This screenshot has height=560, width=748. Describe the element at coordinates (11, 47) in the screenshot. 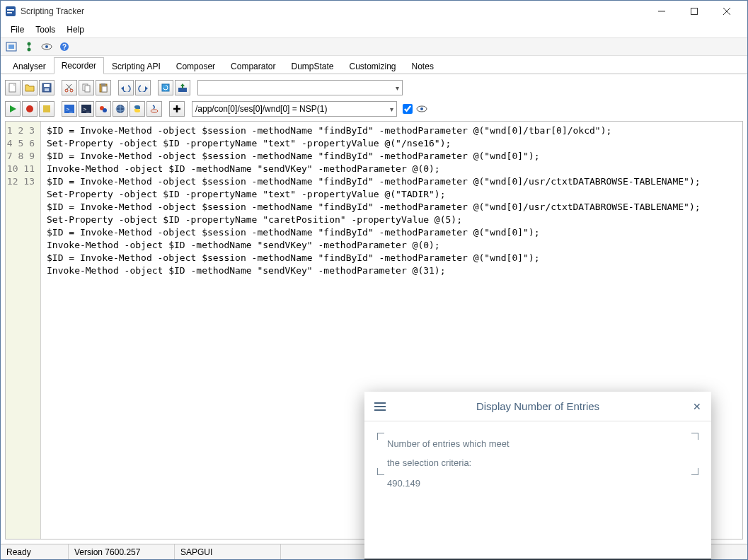

I see `screencap-icon` at that location.